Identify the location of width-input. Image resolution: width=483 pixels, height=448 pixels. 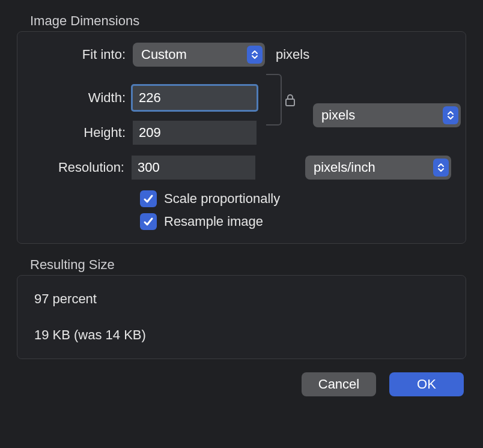
(195, 98).